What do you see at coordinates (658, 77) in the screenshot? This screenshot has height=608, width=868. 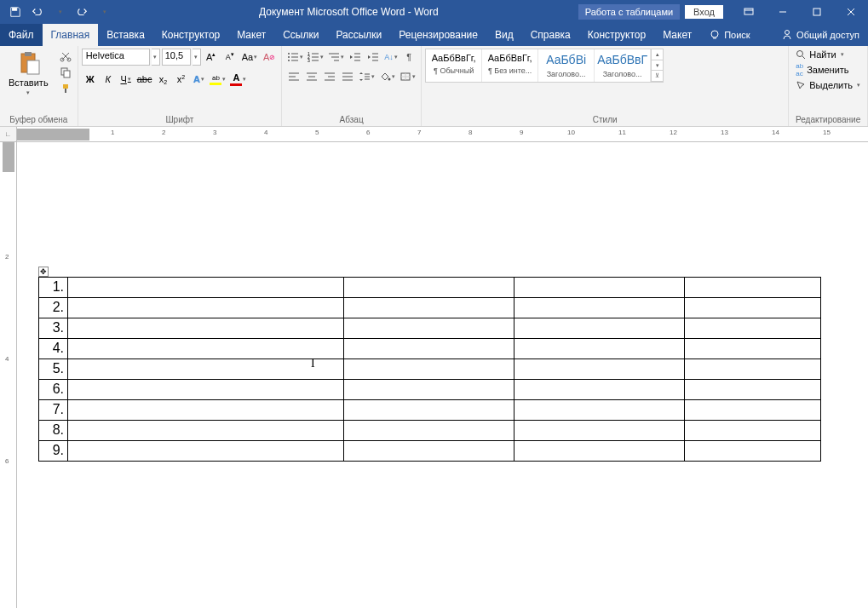 I see `styles-more: ⊻` at bounding box center [658, 77].